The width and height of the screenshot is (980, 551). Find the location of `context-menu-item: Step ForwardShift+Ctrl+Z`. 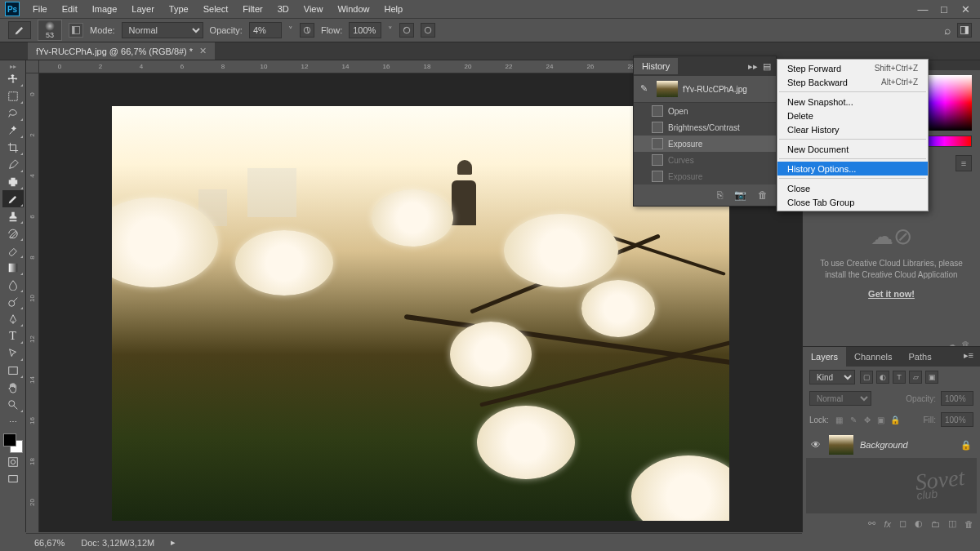

context-menu-item: Step ForwardShift+Ctrl+Z is located at coordinates (853, 69).